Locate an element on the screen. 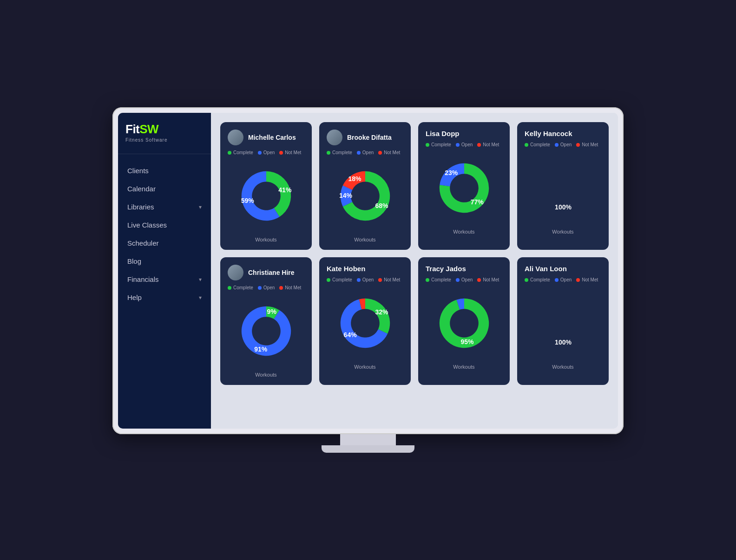  sidebar-item-calendar: Calendar is located at coordinates (164, 189).